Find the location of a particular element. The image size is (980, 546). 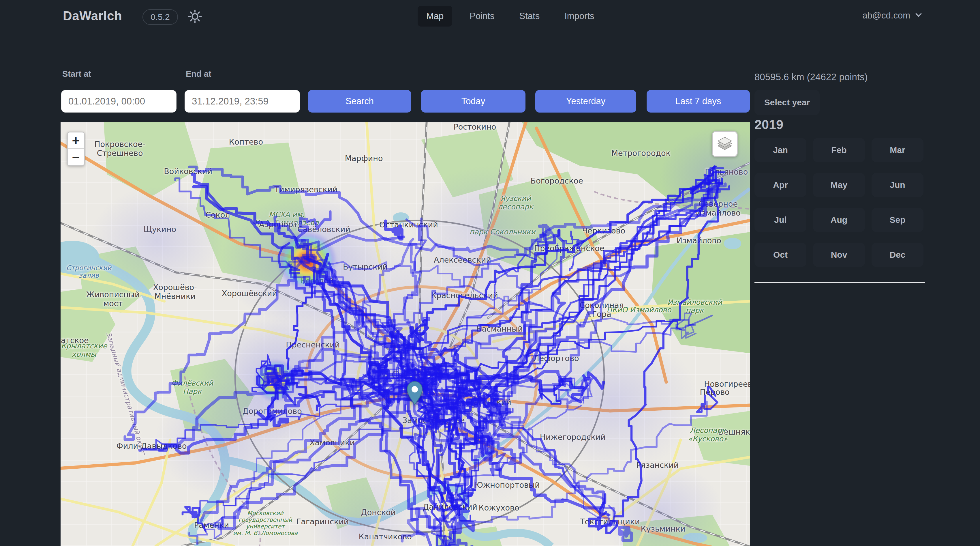

layers-icon is located at coordinates (725, 144).